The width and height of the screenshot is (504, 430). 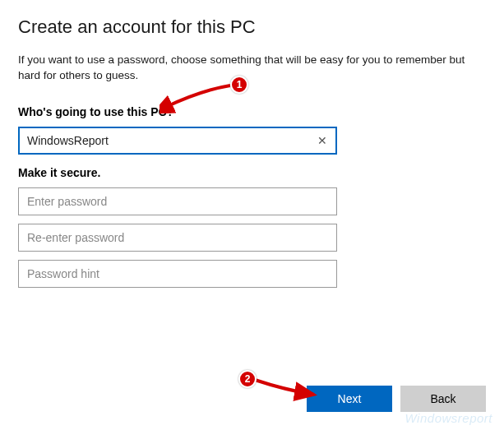 I want to click on annotation-badge-1: 1, so click(x=239, y=85).